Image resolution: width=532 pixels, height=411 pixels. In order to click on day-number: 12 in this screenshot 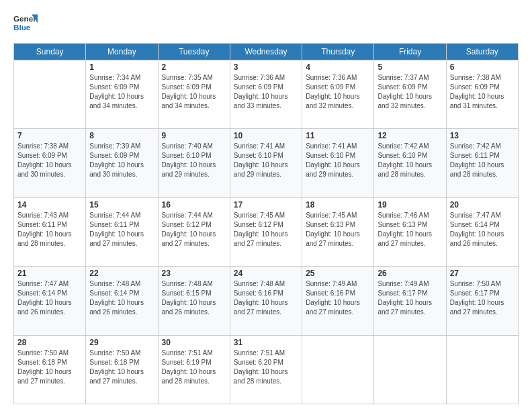, I will do `click(410, 136)`.